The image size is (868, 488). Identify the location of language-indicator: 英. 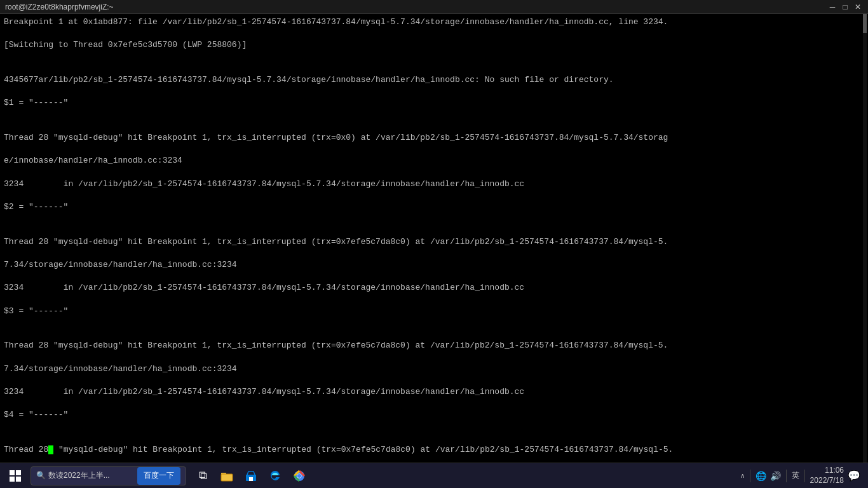
(796, 475).